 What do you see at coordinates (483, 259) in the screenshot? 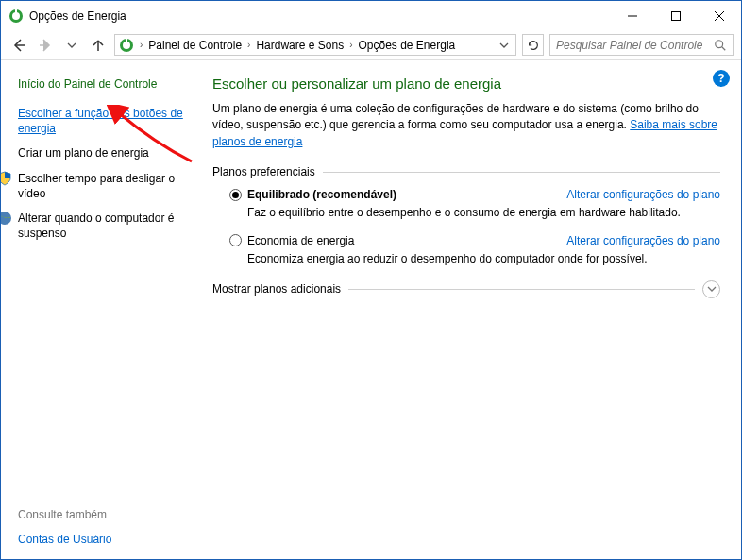
I see `plan-description: Economiza energia ao reduzir o desempenh…` at bounding box center [483, 259].